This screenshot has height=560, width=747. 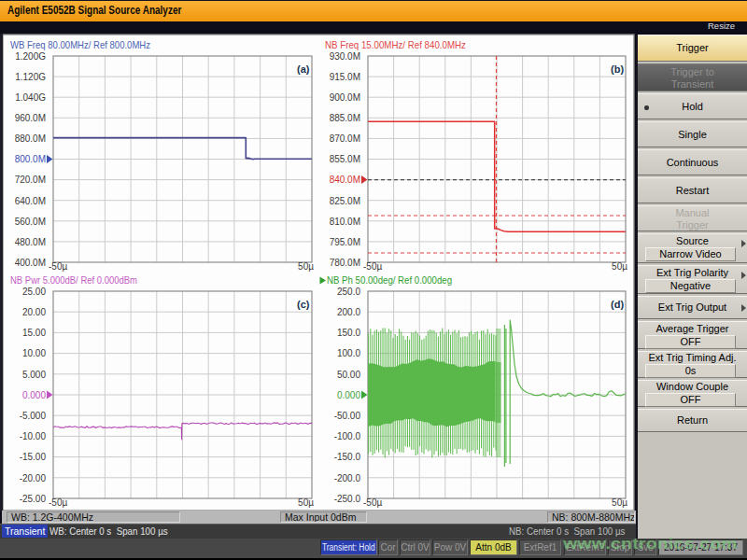 What do you see at coordinates (30, 138) in the screenshot?
I see `svg-text: 880.0M` at bounding box center [30, 138].